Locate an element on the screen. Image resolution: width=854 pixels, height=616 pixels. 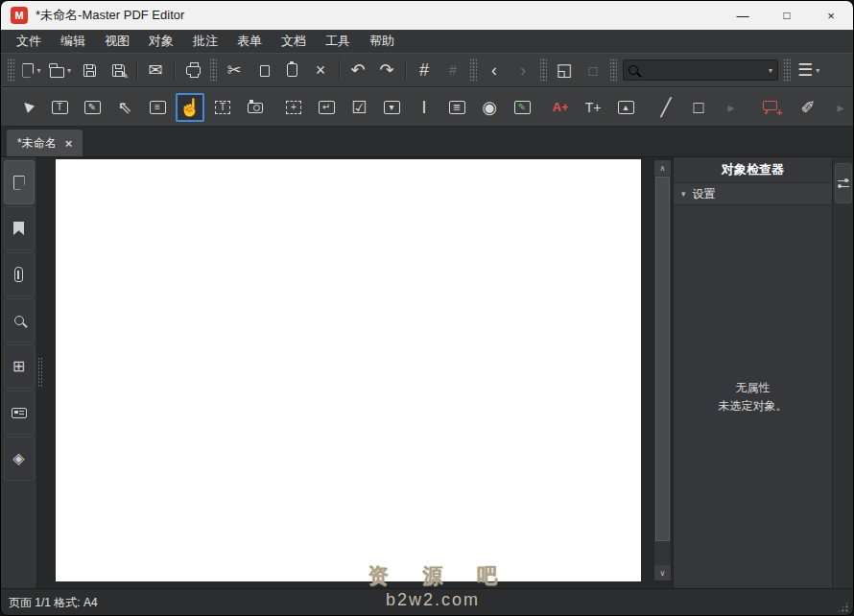
redo-button: ↷ is located at coordinates (387, 70).